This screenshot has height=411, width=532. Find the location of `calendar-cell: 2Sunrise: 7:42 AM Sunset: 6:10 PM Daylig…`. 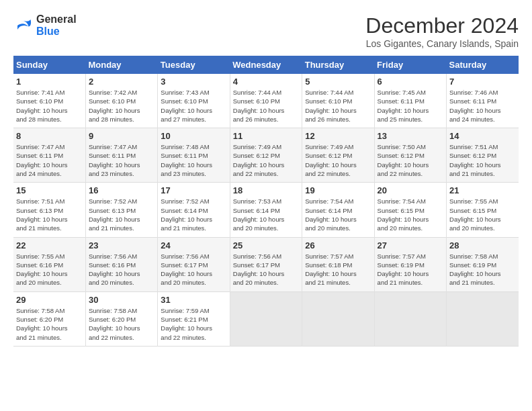

calendar-cell: 2Sunrise: 7:42 AM Sunset: 6:10 PM Daylig… is located at coordinates (121, 101).